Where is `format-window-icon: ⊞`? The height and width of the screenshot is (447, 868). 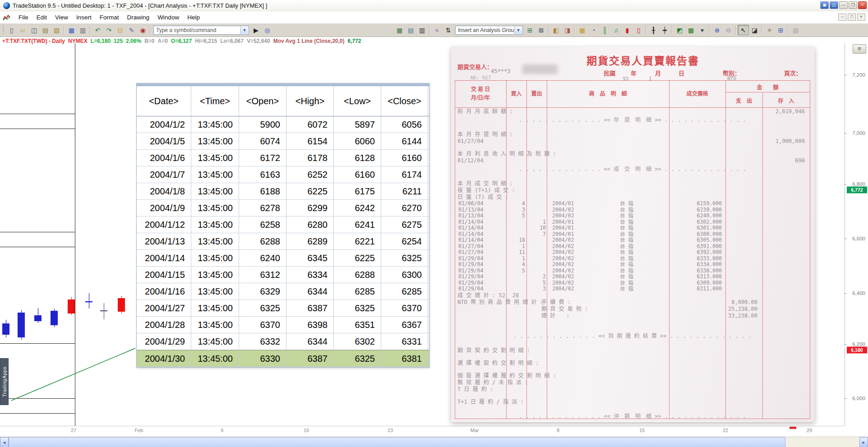
format-window-icon: ⊞ is located at coordinates (780, 30).